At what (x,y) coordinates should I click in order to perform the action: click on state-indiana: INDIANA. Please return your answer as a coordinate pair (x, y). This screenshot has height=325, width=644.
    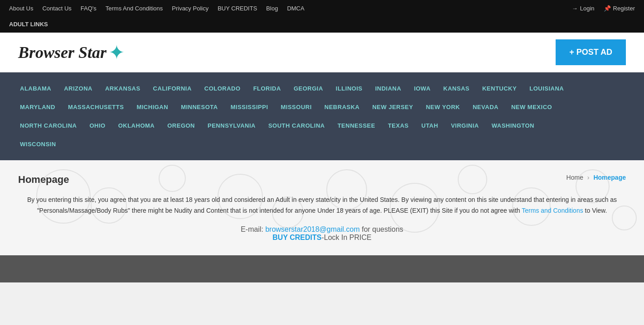
    Looking at the image, I should click on (388, 89).